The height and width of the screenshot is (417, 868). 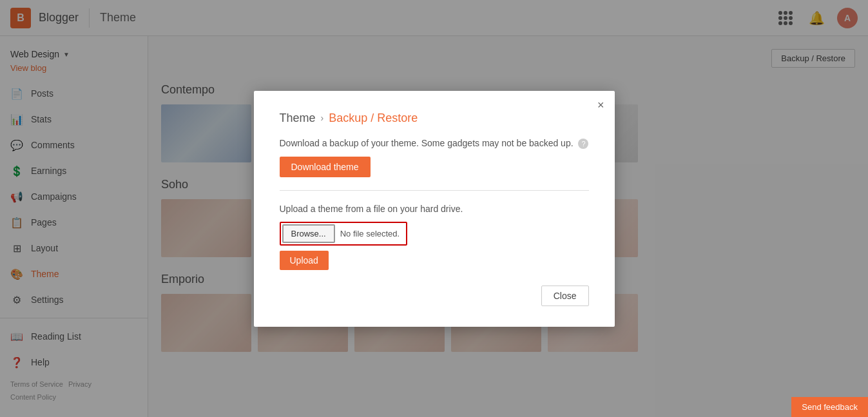 I want to click on upload-button: Upload, so click(x=304, y=260).